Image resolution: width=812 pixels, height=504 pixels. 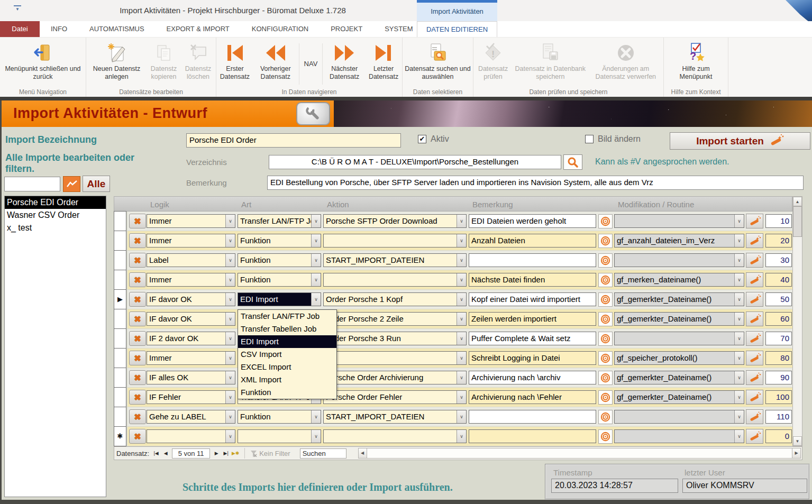 What do you see at coordinates (287, 342) in the screenshot?
I see `dropdown-option: EDI Import` at bounding box center [287, 342].